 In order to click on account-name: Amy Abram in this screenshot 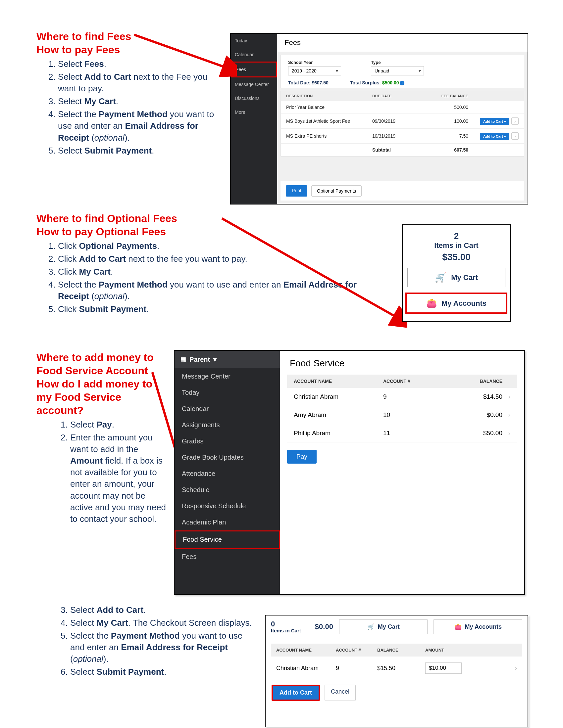, I will do `click(339, 415)`.